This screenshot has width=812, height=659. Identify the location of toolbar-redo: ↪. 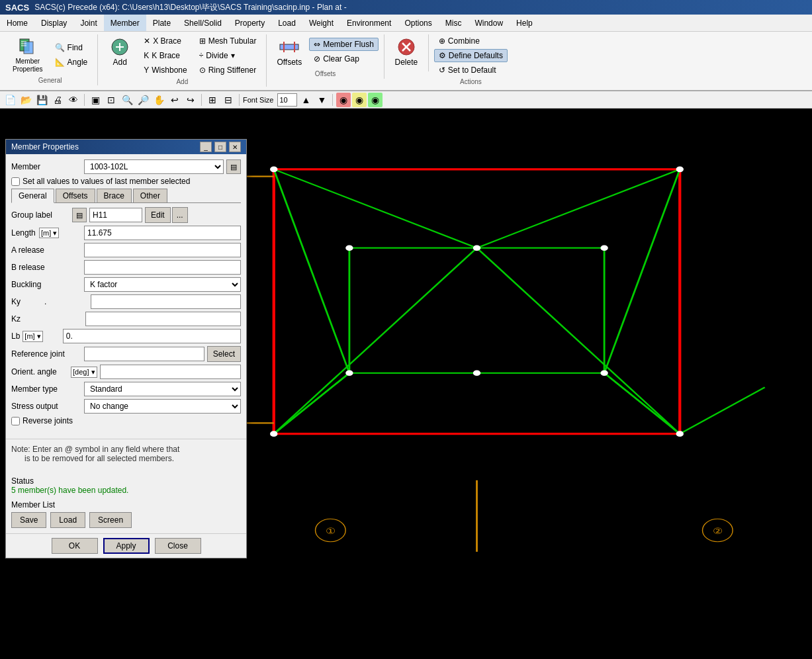
(191, 100).